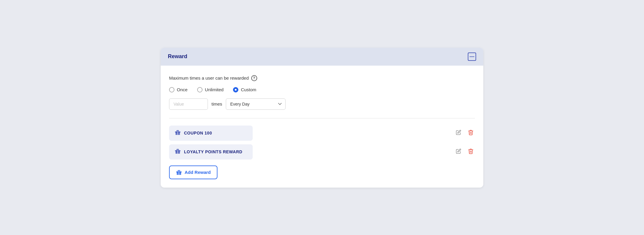  Describe the element at coordinates (322, 143) in the screenshot. I see `reward-list: COUPON 100` at that location.